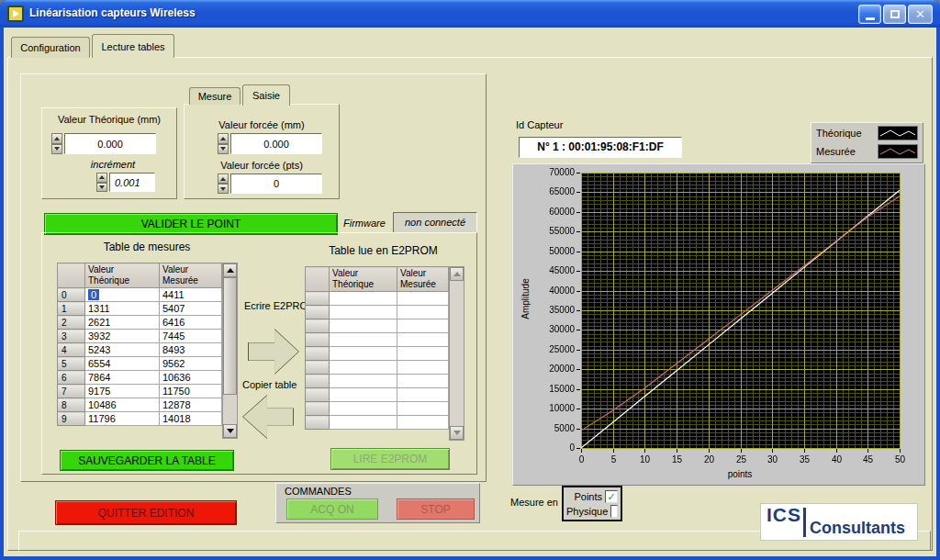  What do you see at coordinates (920, 15) in the screenshot?
I see `close-button: ✕` at bounding box center [920, 15].